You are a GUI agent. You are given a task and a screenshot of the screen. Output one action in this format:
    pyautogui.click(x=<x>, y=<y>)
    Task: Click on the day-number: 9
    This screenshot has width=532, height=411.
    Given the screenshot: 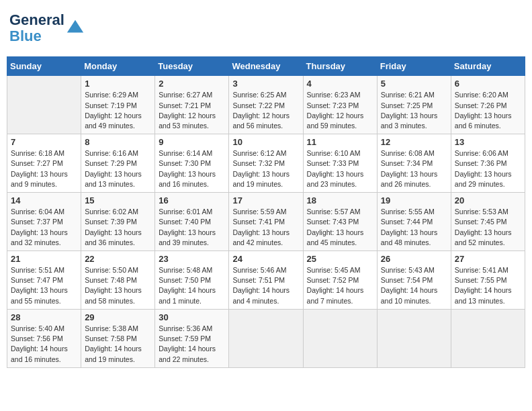 What is the action you would take?
    pyautogui.click(x=192, y=142)
    